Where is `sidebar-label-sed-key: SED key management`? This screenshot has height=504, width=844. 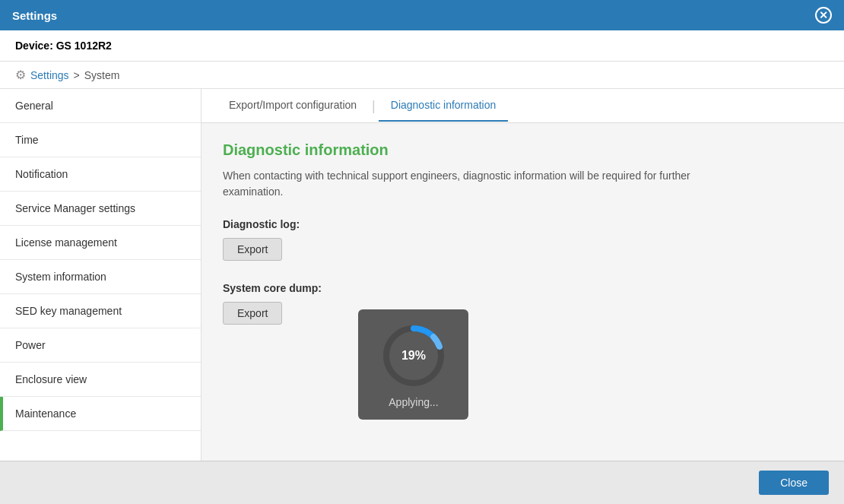
sidebar-label-sed-key: SED key management is located at coordinates (68, 311).